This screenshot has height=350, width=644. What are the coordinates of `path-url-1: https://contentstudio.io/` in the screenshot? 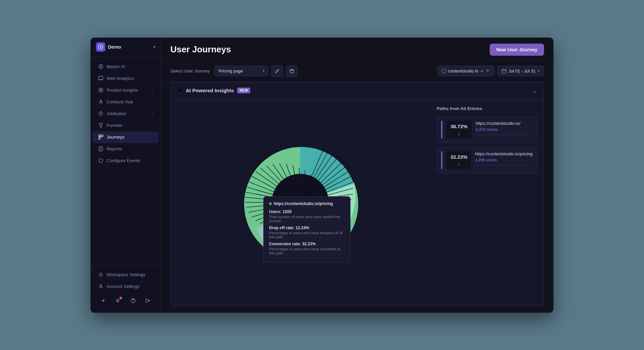 It's located at (504, 123).